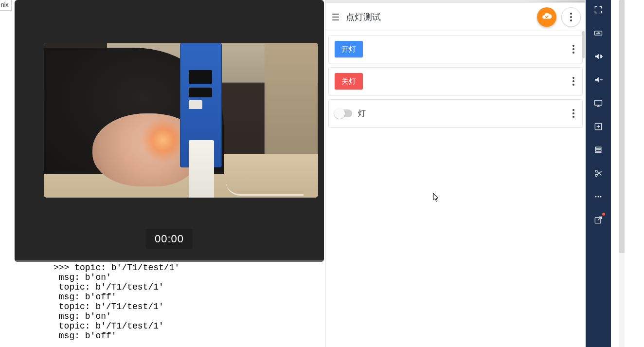 The height and width of the screenshot is (347, 644). I want to click on hamburger-menu-icon, so click(336, 17).